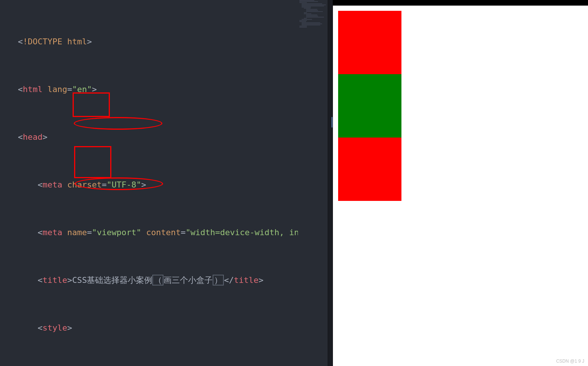 This screenshot has height=366, width=588. Describe the element at coordinates (313, 183) in the screenshot. I see `minimap` at that location.